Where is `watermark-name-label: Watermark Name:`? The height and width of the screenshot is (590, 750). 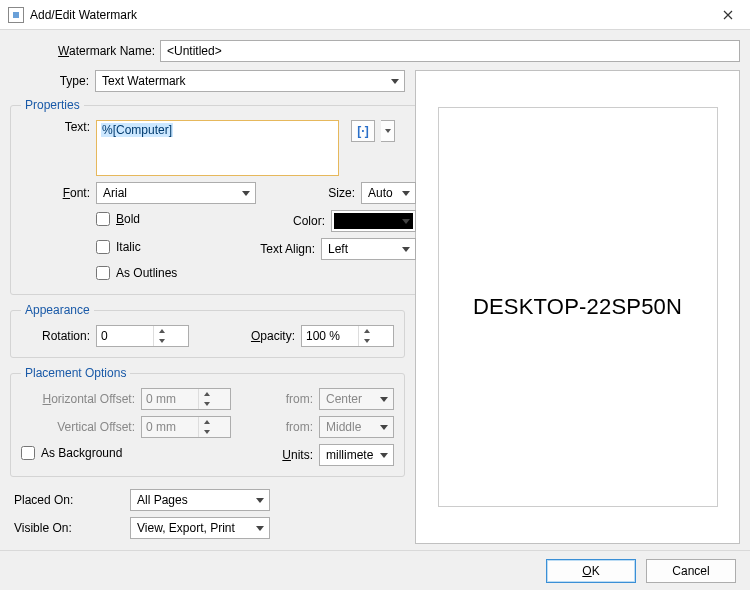 watermark-name-label: Watermark Name: is located at coordinates (85, 51).